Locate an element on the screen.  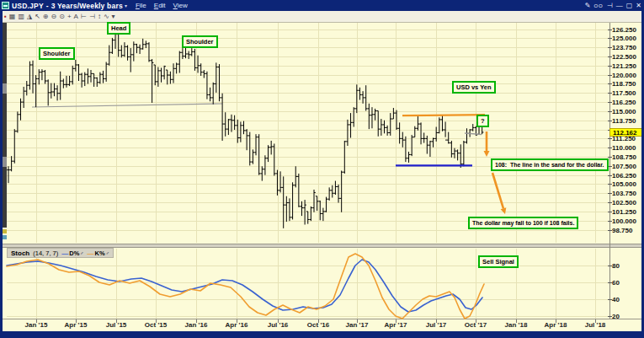
time-tick-label: Jan '16 is located at coordinates (197, 325).